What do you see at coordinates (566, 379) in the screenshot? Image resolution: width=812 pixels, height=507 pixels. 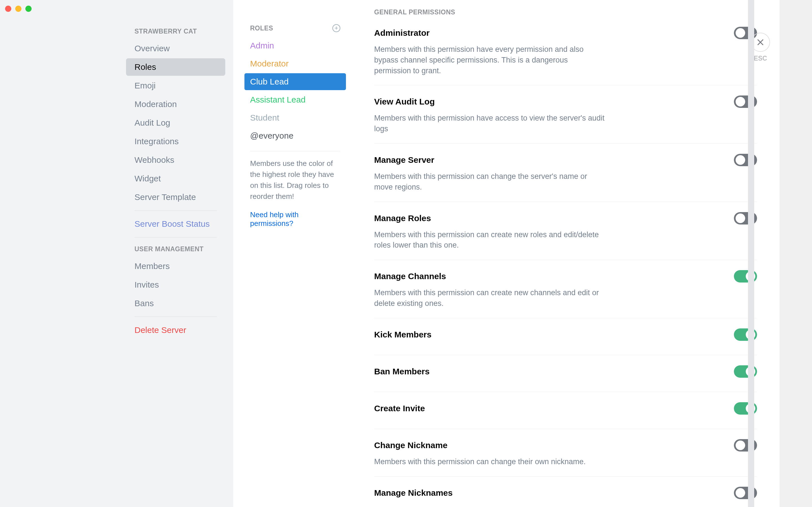 I see `perm-ban-members: Ban Members` at bounding box center [566, 379].